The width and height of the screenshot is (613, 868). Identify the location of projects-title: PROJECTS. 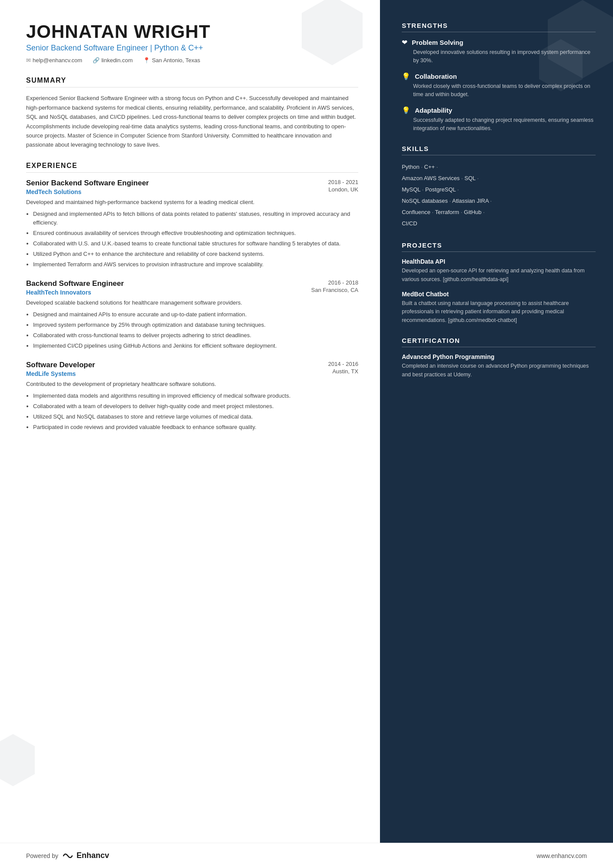
(499, 247).